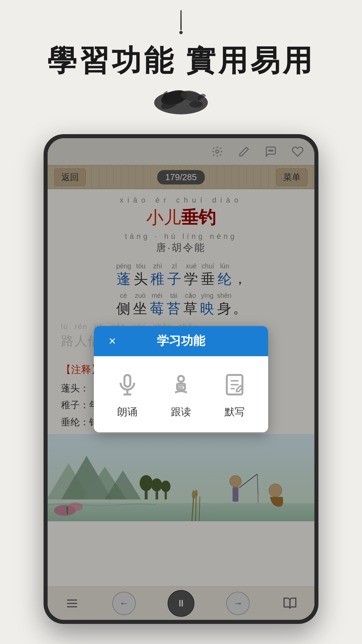 This screenshot has height=644, width=362. I want to click on modal-title: 学习功能, so click(181, 341).